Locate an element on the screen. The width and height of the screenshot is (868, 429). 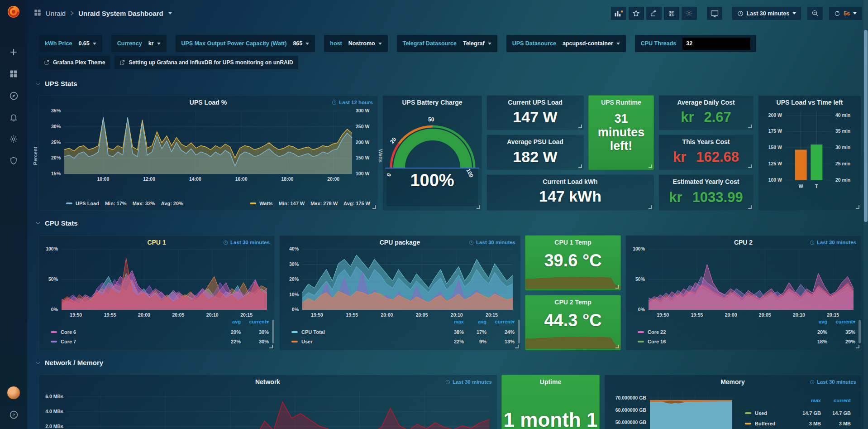
panel-title: Uptime is located at coordinates (550, 382).